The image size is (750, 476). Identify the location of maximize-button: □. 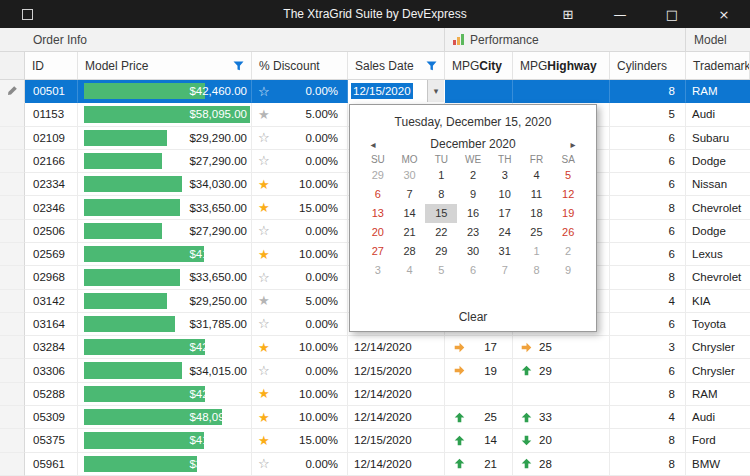
(672, 14).